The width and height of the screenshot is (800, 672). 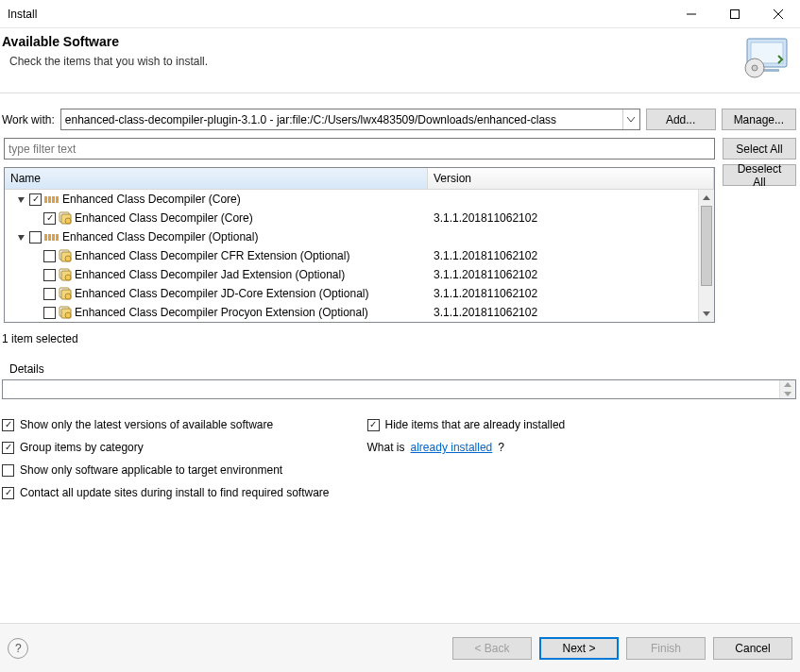 What do you see at coordinates (759, 119) in the screenshot?
I see `manage-button: Manage...` at bounding box center [759, 119].